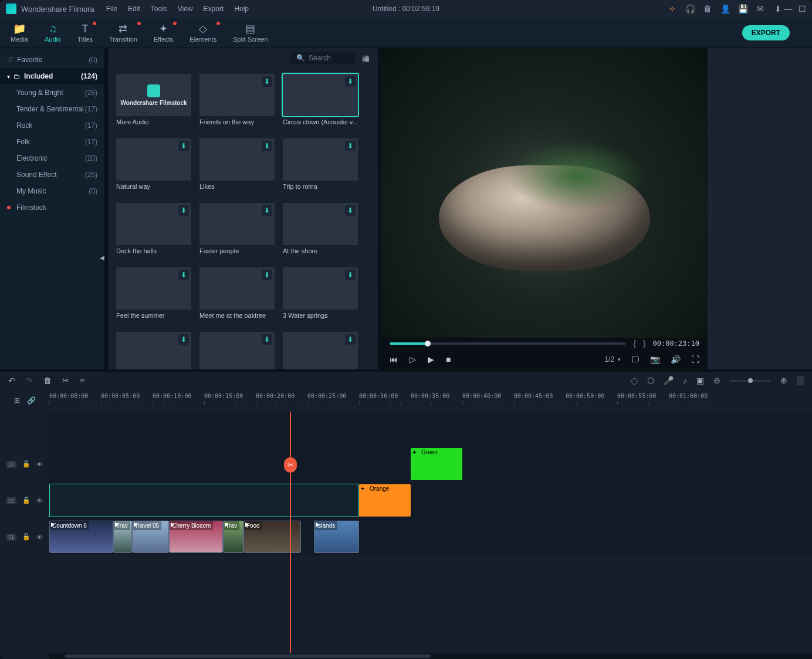 The image size is (812, 659). I want to click on timeline-track-3: ▯3 🔓 👁 ✦Green, so click(406, 464).